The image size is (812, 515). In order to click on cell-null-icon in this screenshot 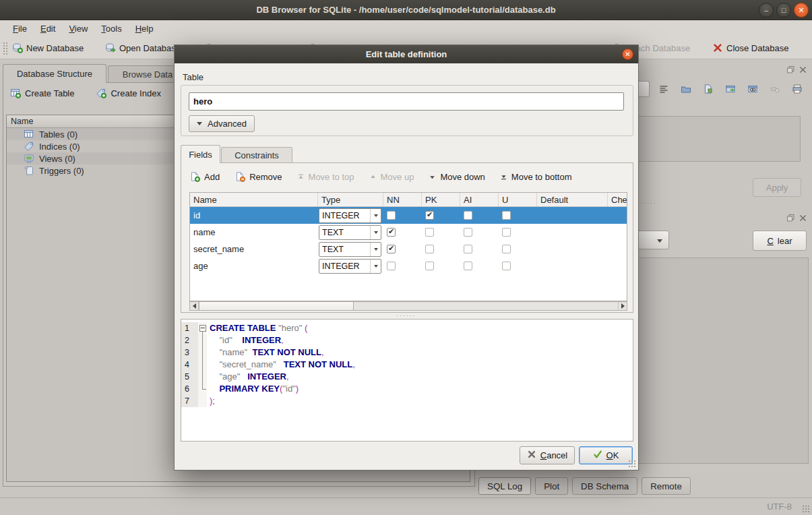, I will do `click(775, 89)`.